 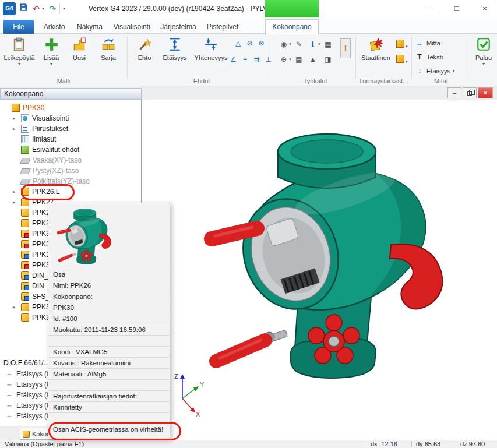 What do you see at coordinates (132, 27) in the screenshot?
I see `tab-visualisointi: Visualisointi` at bounding box center [132, 27].